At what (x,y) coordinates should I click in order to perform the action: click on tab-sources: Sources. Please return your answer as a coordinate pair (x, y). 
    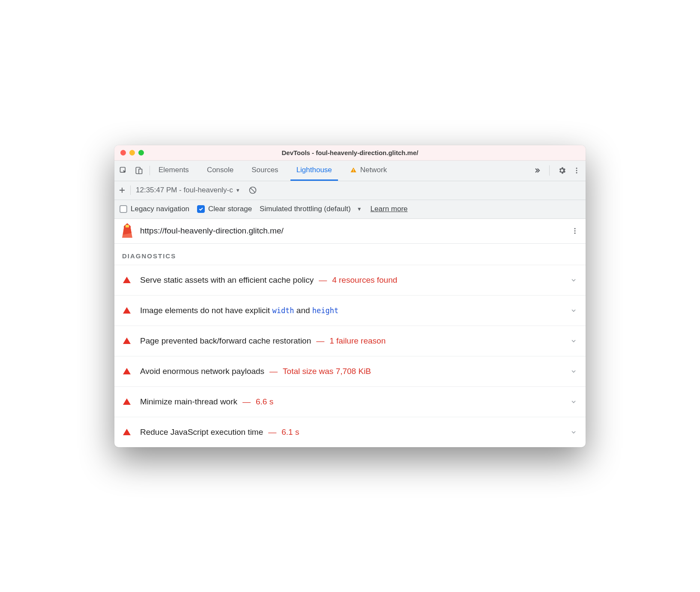
    Looking at the image, I should click on (265, 170).